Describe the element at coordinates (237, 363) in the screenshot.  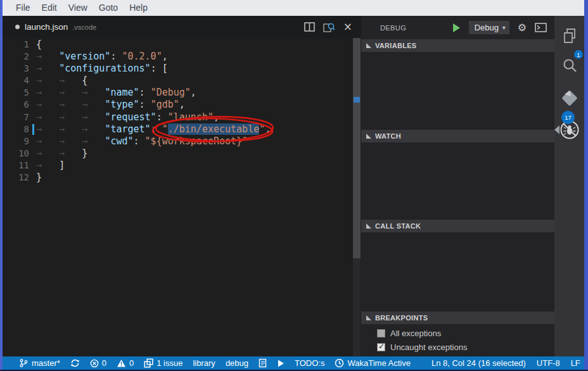
I see `status-debug: debug` at that location.